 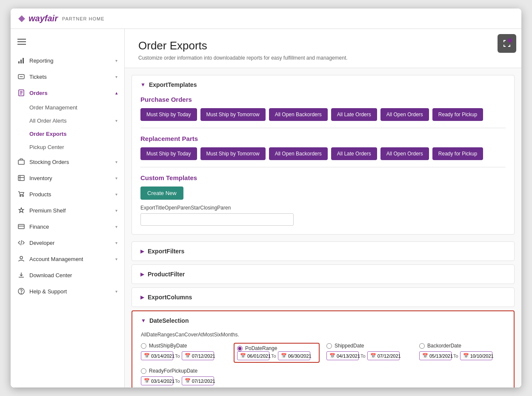 What do you see at coordinates (323, 321) in the screenshot?
I see `date-selection-header: ▼ DateSelection` at bounding box center [323, 321].